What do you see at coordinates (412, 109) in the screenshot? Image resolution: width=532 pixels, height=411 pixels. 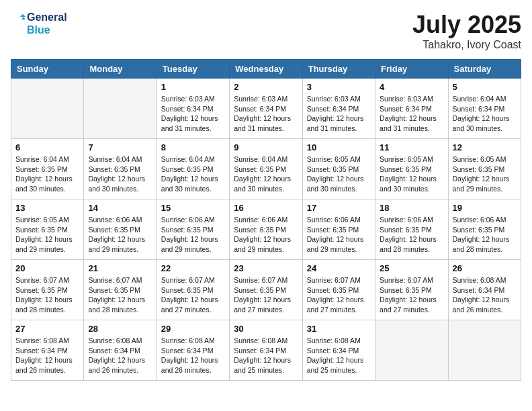 I see `calendar-cell: 4Sunrise: 6:03 AM Sunset: 6:34 PM Daylig…` at bounding box center [412, 109].